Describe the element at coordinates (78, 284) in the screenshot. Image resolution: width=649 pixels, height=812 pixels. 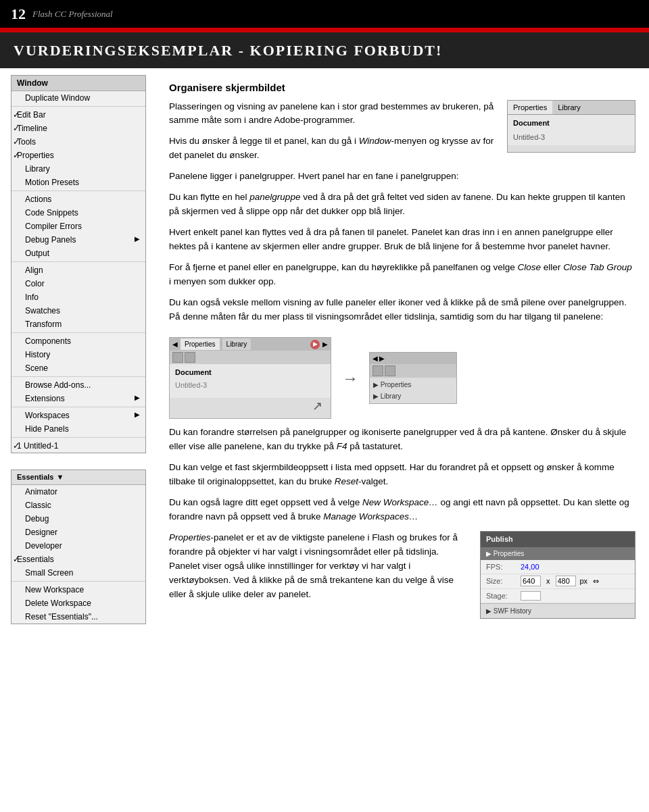
I see `menu-color: Color` at that location.